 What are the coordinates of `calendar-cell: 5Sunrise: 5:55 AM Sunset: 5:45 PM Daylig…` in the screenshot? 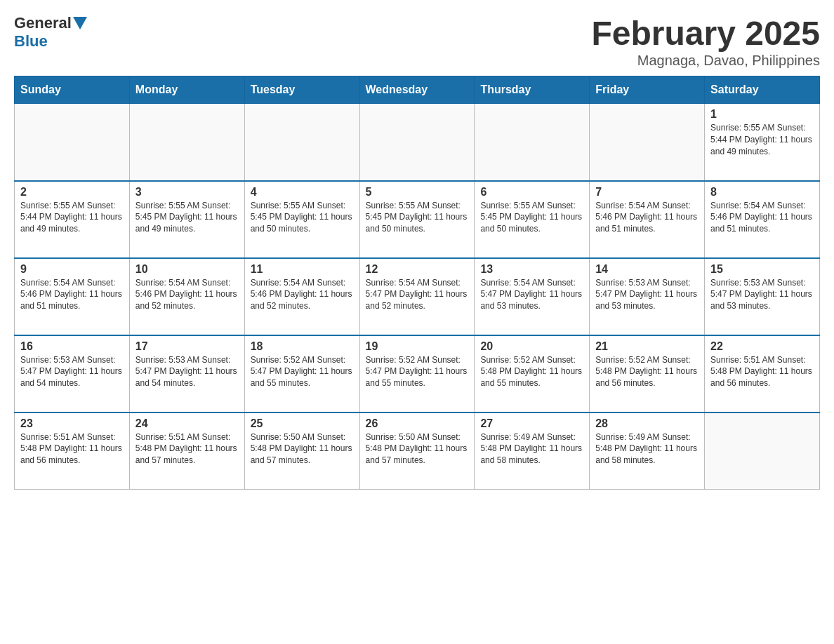 It's located at (417, 220).